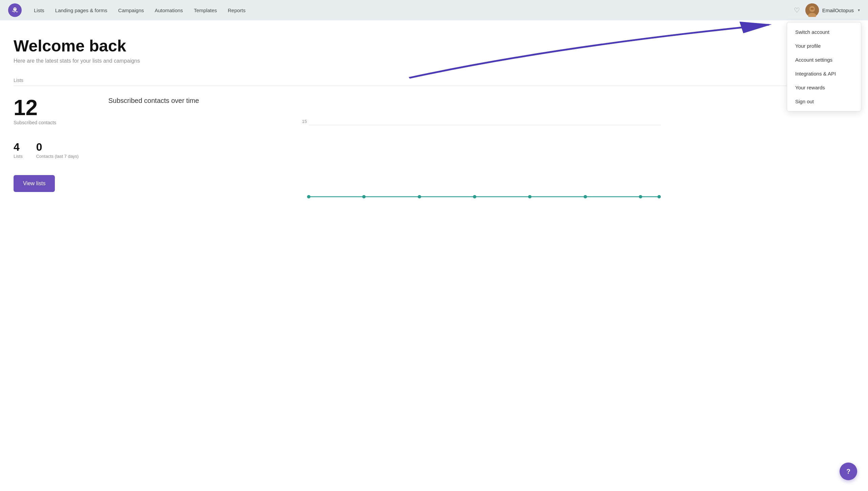 Image resolution: width=868 pixels, height=491 pixels. I want to click on chart-y-axis-label: 15, so click(304, 121).